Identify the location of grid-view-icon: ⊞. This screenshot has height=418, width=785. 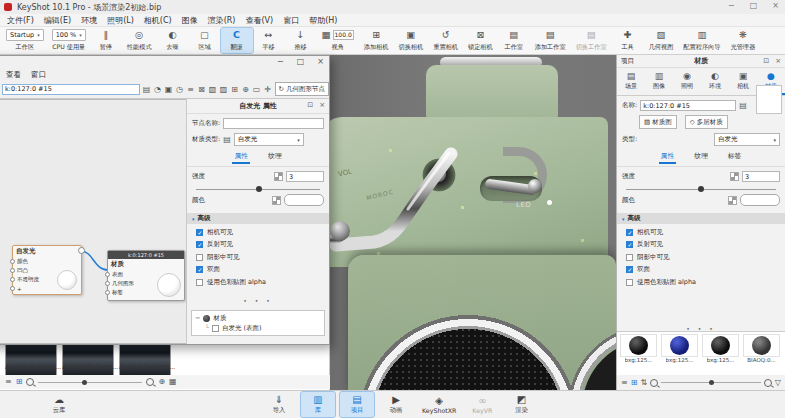
(634, 383).